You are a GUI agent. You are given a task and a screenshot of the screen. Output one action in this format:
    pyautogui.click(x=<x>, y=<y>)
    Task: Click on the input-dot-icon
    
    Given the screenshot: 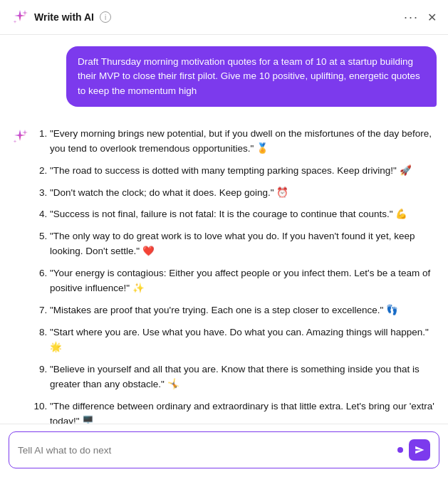 What is the action you would take?
    pyautogui.click(x=400, y=450)
    